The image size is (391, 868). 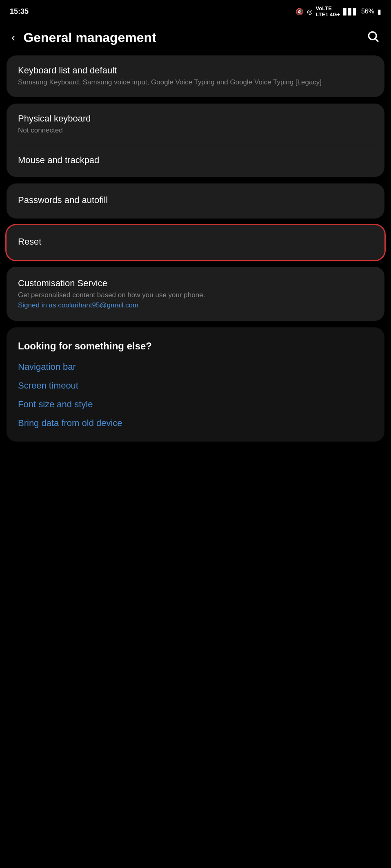 I want to click on location-icon: ◎, so click(x=310, y=11).